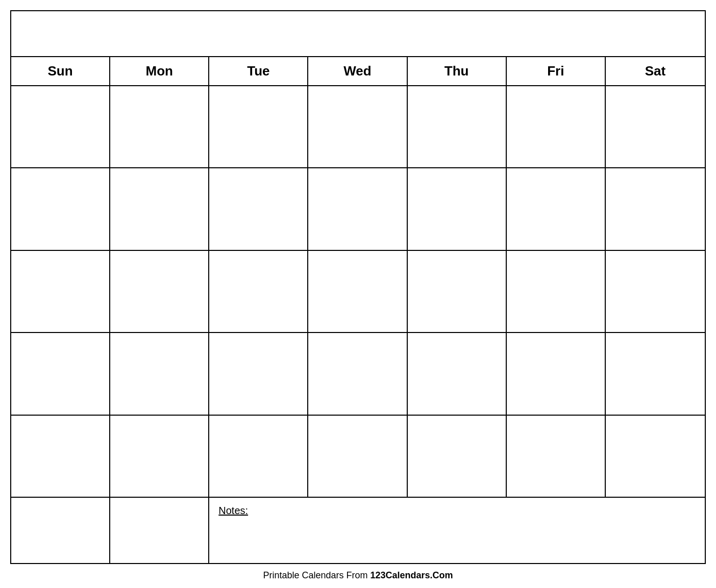 This screenshot has width=716, height=588. Describe the element at coordinates (160, 530) in the screenshot. I see `notes-cell-mon` at that location.